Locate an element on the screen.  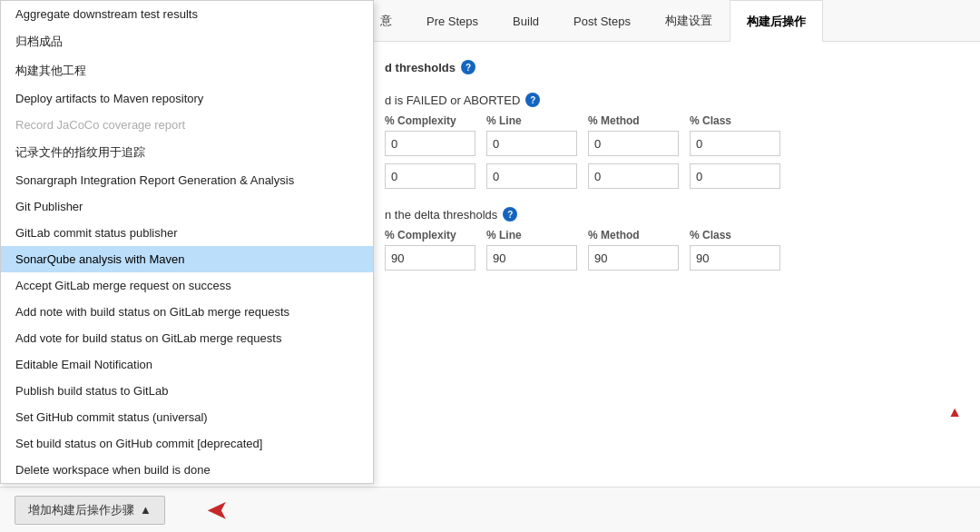
add-button-arrow-icon: ▲ is located at coordinates (145, 510).